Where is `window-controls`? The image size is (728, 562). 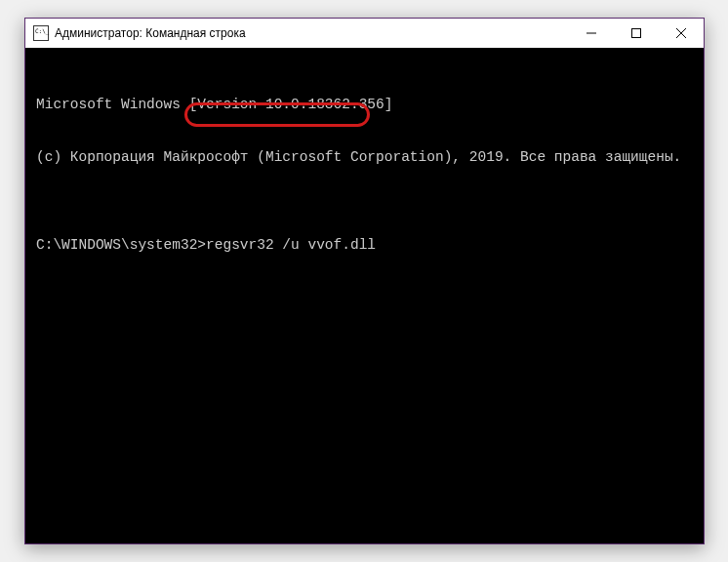
window-controls is located at coordinates (636, 33).